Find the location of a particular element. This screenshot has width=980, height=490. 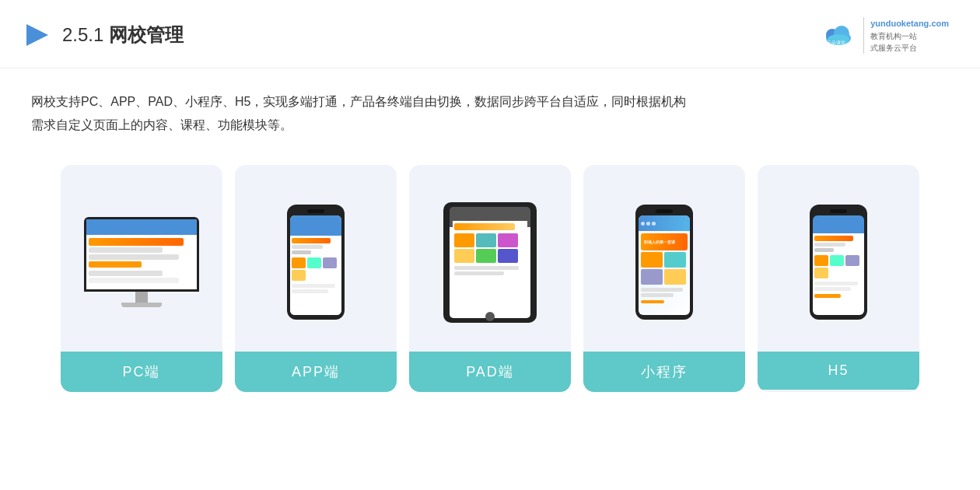

logo-area: 云朵课堂 yunduoketang.com 教育机构一站 式服务云平台 is located at coordinates (885, 36).